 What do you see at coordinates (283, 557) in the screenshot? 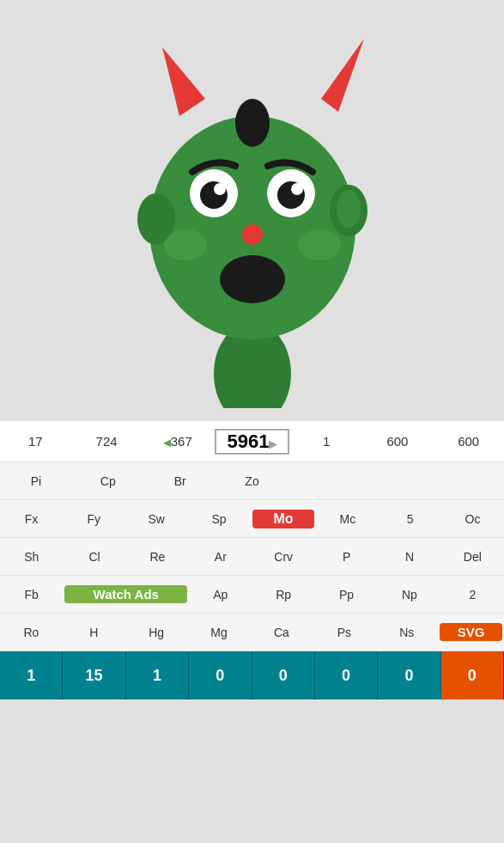
I see `label-crv: Crv` at bounding box center [283, 557].